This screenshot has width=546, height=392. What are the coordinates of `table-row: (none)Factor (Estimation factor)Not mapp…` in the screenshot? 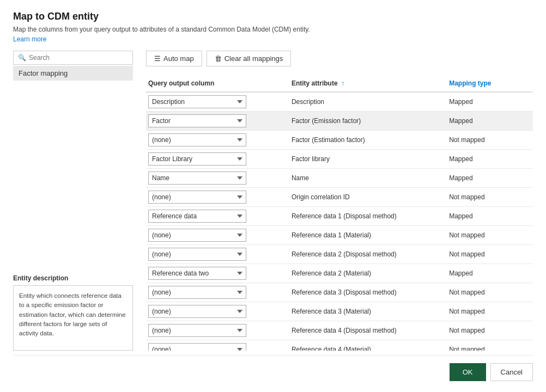 It's located at (339, 140).